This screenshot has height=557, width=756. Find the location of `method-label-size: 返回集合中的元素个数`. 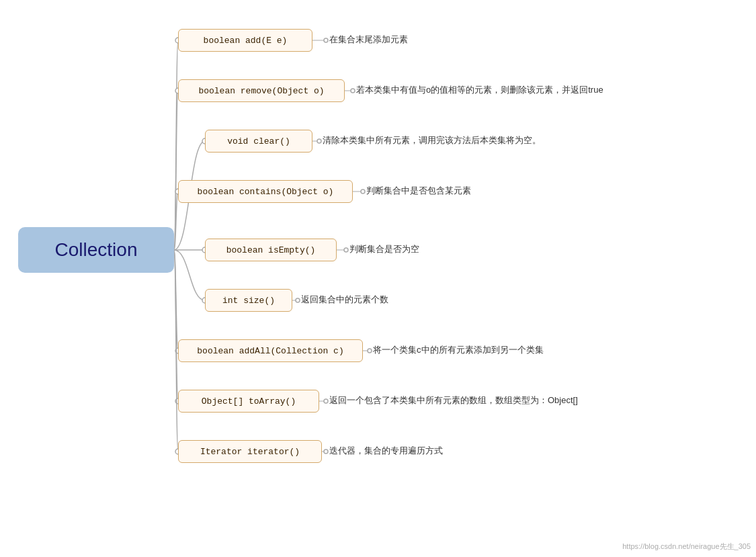

method-label-size: 返回集合中的元素个数 is located at coordinates (345, 300).